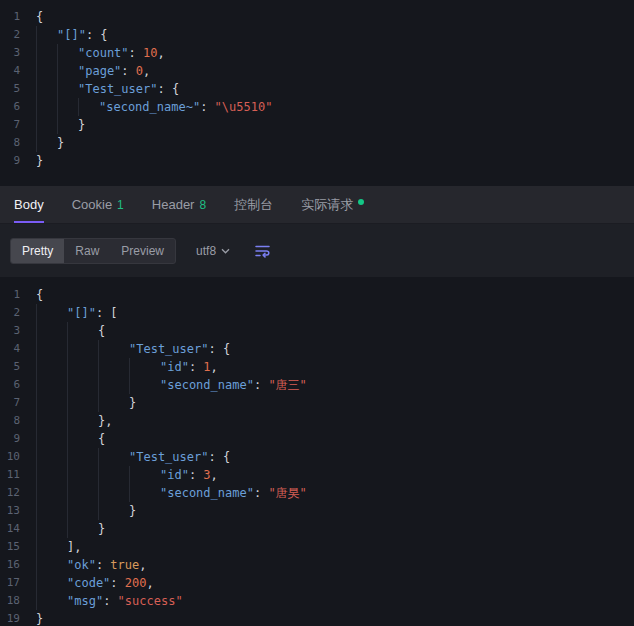  I want to click on tab-header-count-badge: 8, so click(202, 205).